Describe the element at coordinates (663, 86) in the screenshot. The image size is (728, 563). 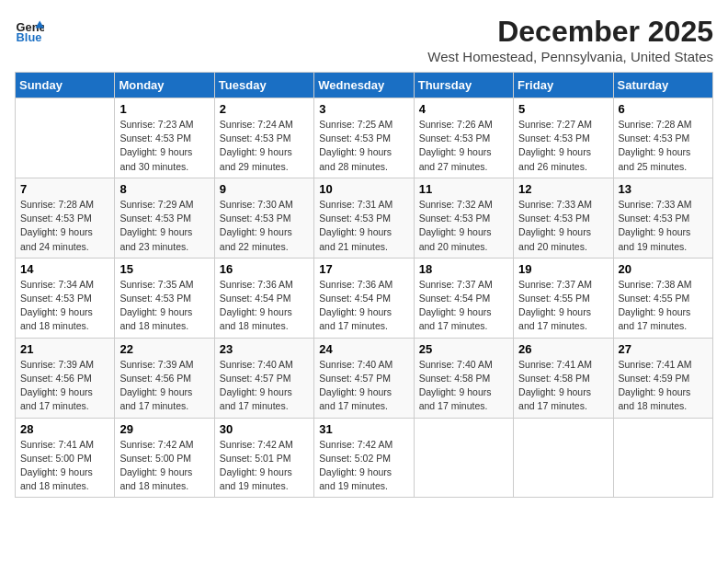
I see `header-saturday: Saturday` at that location.